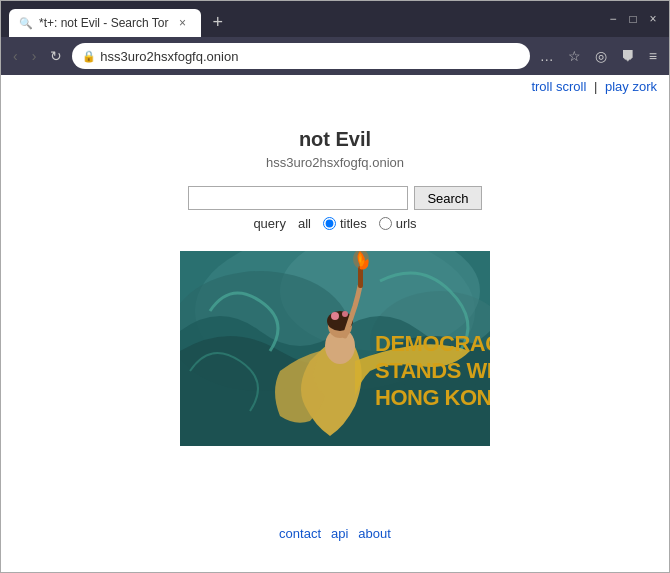 This screenshot has height=573, width=670. I want to click on new-tab-button: +, so click(218, 22).